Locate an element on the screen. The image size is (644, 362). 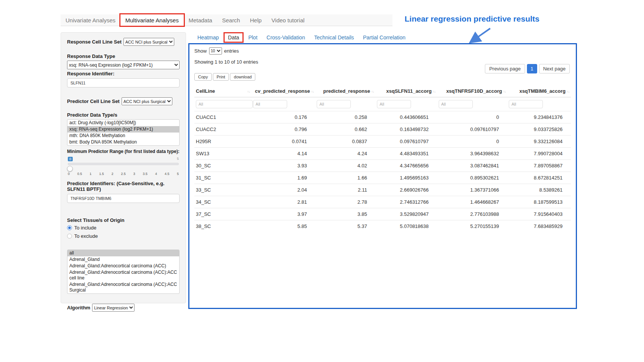
table-cell: 1.495695163 is located at coordinates (406, 178).